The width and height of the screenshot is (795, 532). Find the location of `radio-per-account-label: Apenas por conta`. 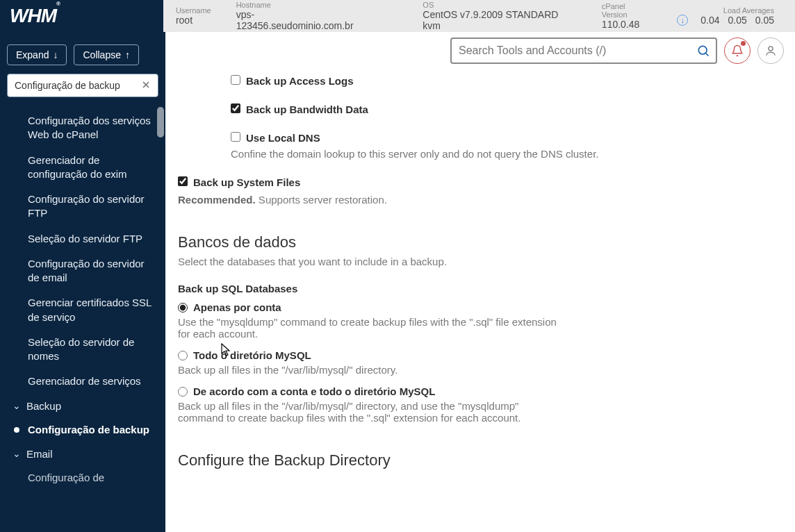

radio-per-account-label: Apenas por conta is located at coordinates (238, 307).